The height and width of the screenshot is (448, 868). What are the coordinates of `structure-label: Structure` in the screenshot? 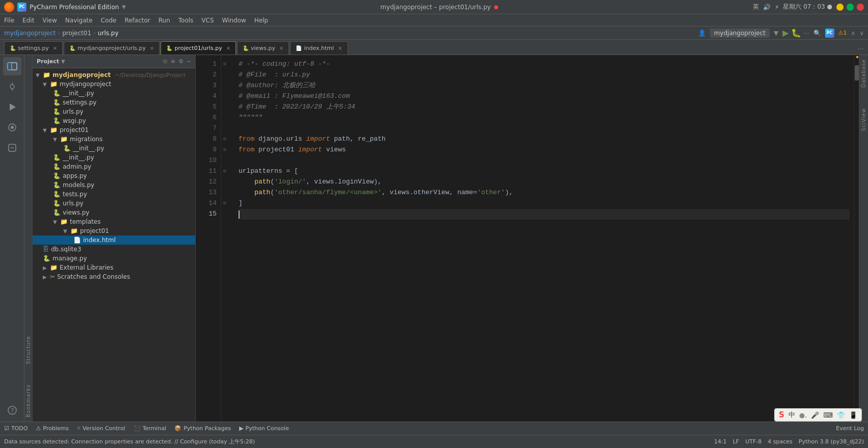 It's located at (29, 350).